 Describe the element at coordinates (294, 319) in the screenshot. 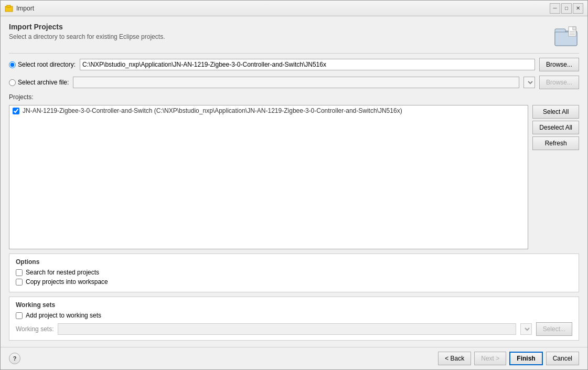

I see `working-sets-section: Working sets Add project to working sets…` at that location.